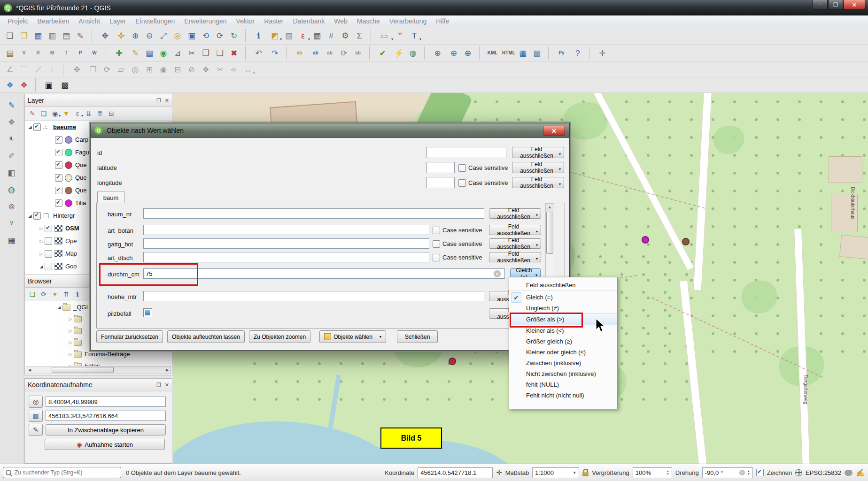 Image resolution: width=868 pixels, height=481 pixels. What do you see at coordinates (149, 53) in the screenshot?
I see `save-edits-button: ▦▾` at bounding box center [149, 53].